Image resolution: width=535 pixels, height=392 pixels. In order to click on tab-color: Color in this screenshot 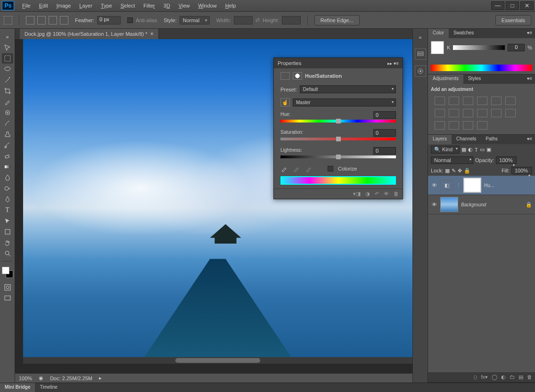, I will do `click(438, 33)`.